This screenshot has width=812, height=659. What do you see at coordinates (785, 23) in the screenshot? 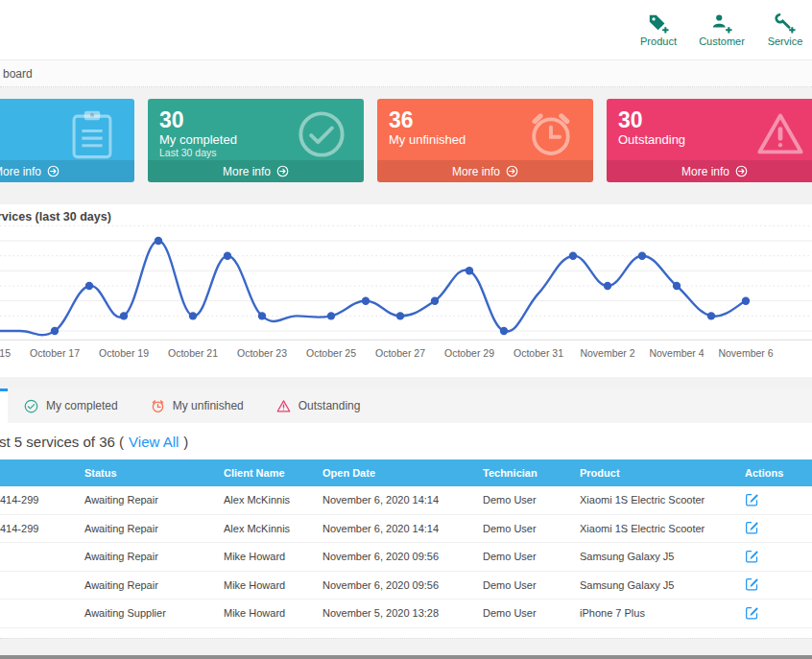
I see `service-wrench-icon` at bounding box center [785, 23].